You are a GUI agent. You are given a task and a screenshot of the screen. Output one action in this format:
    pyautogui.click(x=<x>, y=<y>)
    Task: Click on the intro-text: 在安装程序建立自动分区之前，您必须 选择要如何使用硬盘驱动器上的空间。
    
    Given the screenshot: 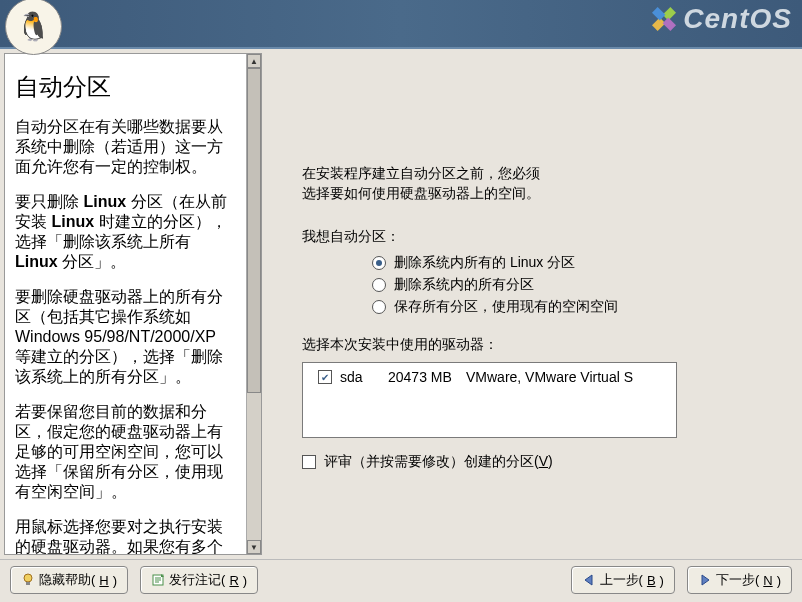 What is the action you would take?
    pyautogui.click(x=532, y=184)
    